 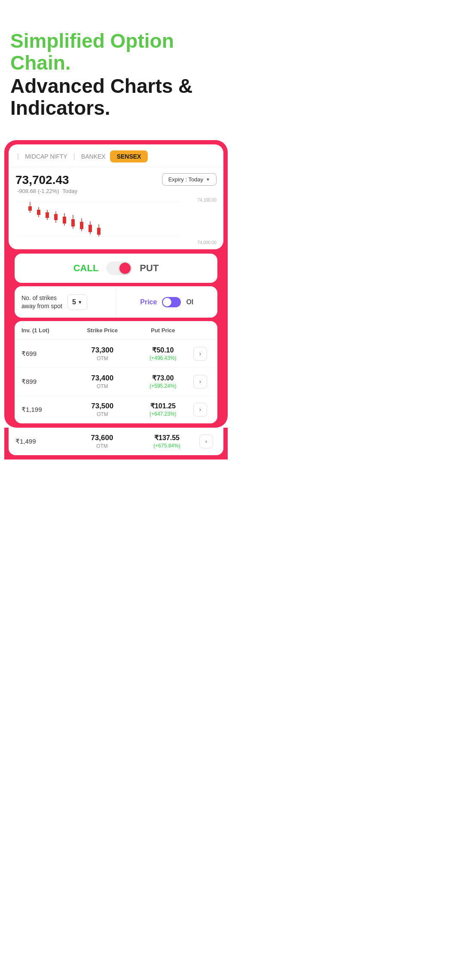 What do you see at coordinates (149, 268) in the screenshot?
I see `put-label: PUT` at bounding box center [149, 268].